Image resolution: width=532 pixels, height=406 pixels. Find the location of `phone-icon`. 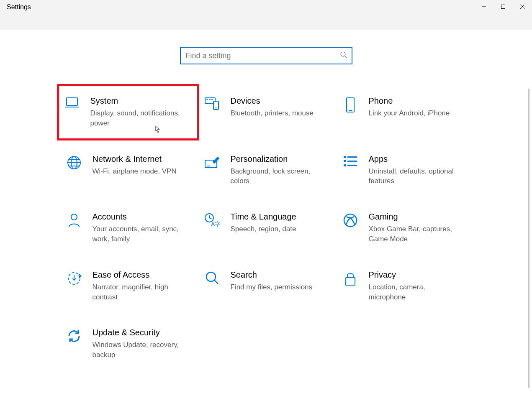

phone-icon is located at coordinates (350, 105).